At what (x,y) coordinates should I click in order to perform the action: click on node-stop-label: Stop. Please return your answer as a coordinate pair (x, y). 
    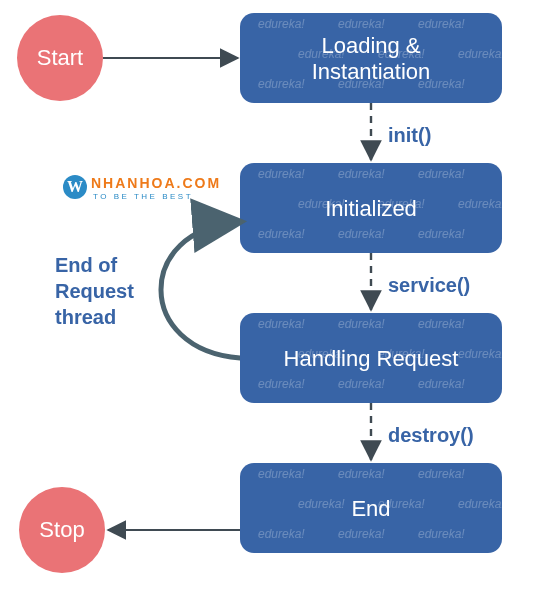
    Looking at the image, I should click on (62, 530).